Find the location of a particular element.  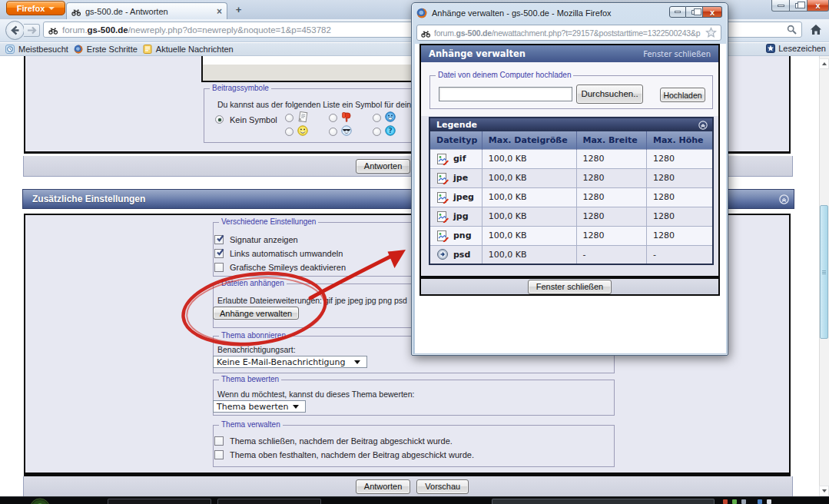

table-row: psd 100,0 KB - - is located at coordinates (572, 255).